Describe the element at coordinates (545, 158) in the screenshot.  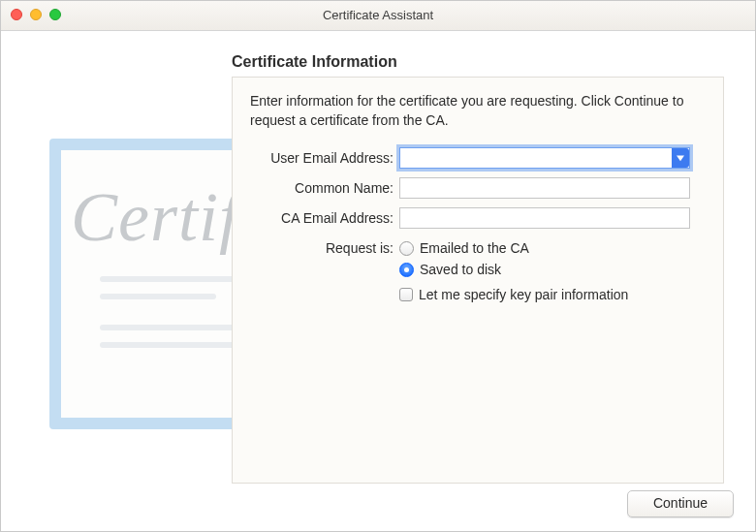
I see `user-email-field` at that location.